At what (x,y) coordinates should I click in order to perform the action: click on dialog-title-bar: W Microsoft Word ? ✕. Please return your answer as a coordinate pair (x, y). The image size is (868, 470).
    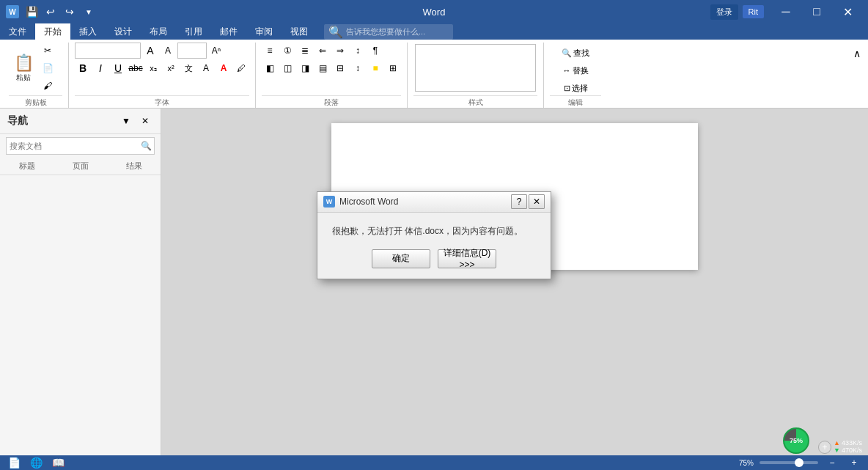
    Looking at the image, I should click on (434, 202).